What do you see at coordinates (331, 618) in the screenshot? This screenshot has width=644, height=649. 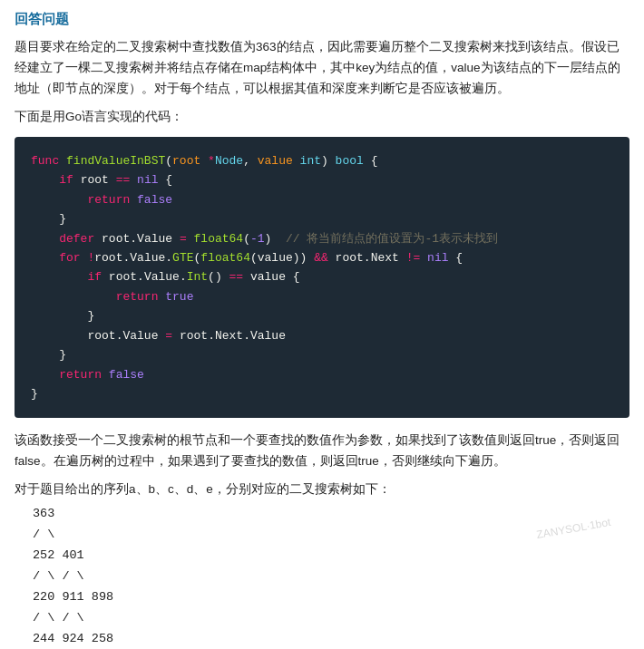 I see `tree-line-6: / \ / \` at bounding box center [331, 618].